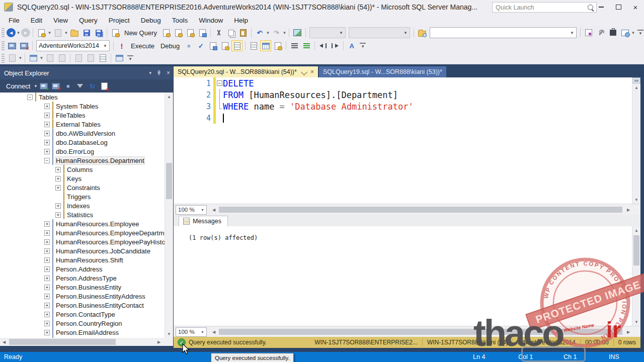  I want to click on menu-help: Help, so click(241, 20).